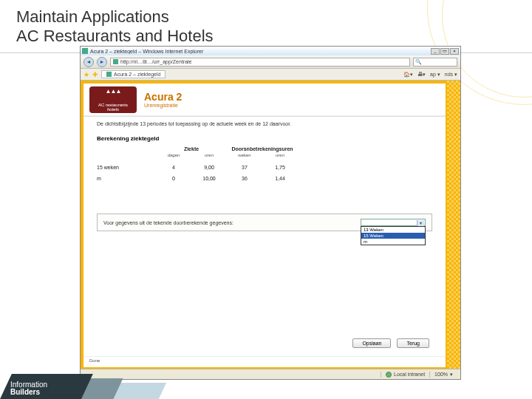  Describe the element at coordinates (174, 167) in the screenshot. I see `cell: 4` at that location.